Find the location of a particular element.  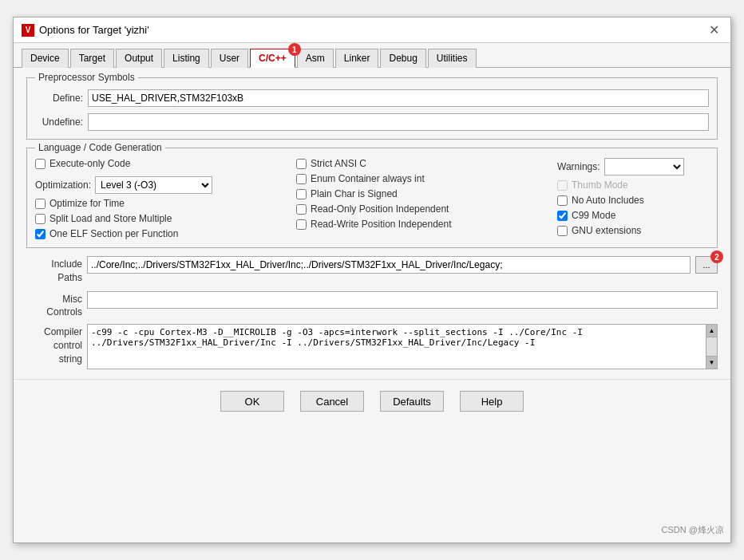

check-thumb-mode: Thumb Mode is located at coordinates (633, 185).